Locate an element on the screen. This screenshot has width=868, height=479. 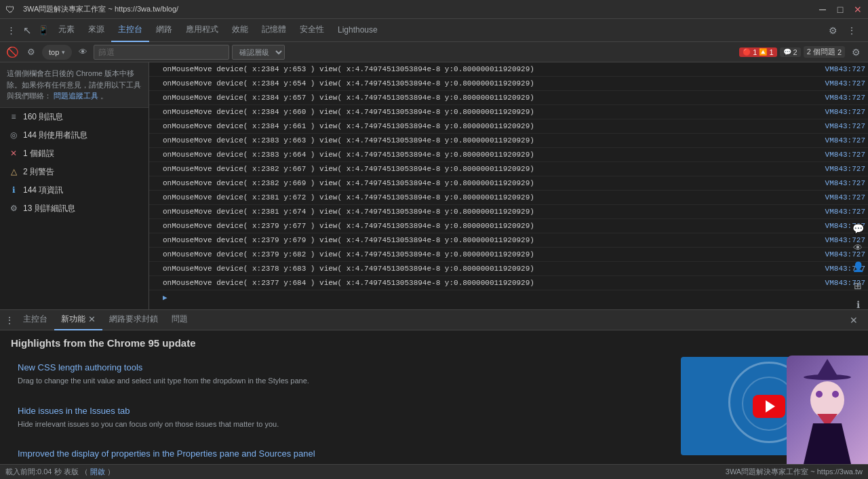
verbose-icon: ⚙ is located at coordinates (14, 208).